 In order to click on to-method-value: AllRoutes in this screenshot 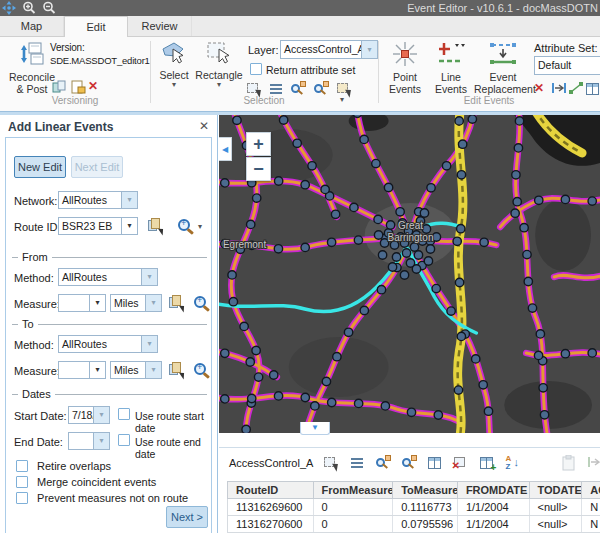, I will do `click(100, 344)`.